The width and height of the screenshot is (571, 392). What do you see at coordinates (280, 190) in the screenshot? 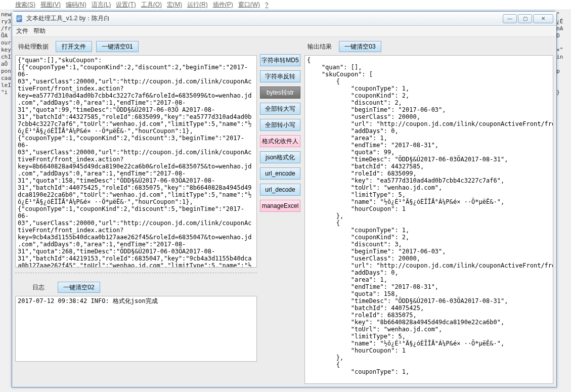
I see `action-button-8: url_decode` at bounding box center [280, 190].